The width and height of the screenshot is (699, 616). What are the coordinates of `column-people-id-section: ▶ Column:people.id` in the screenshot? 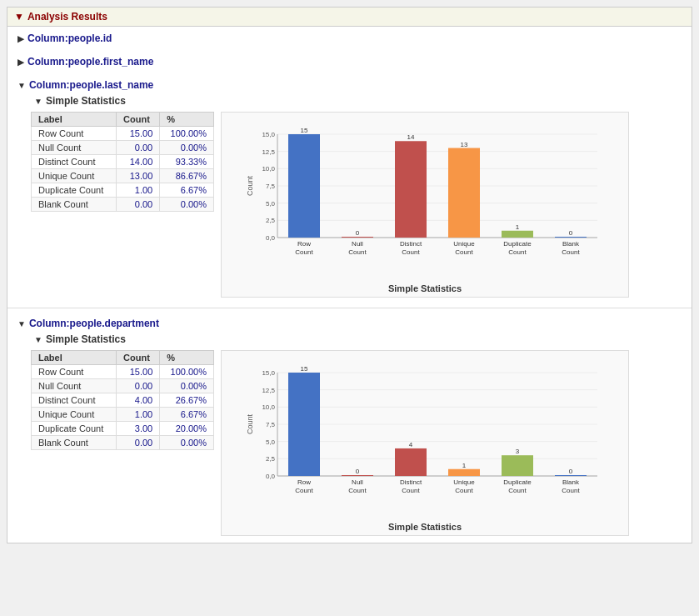 It's located at (350, 38).